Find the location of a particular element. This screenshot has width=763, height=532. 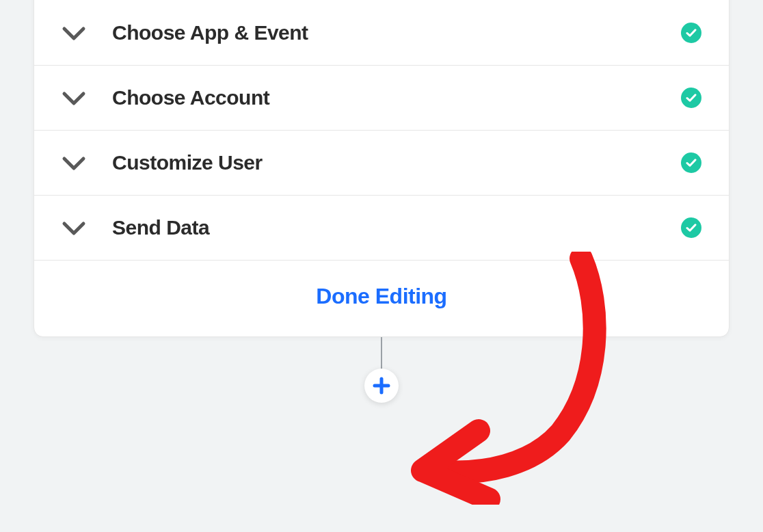

card-footer: Done Editing is located at coordinates (382, 298).